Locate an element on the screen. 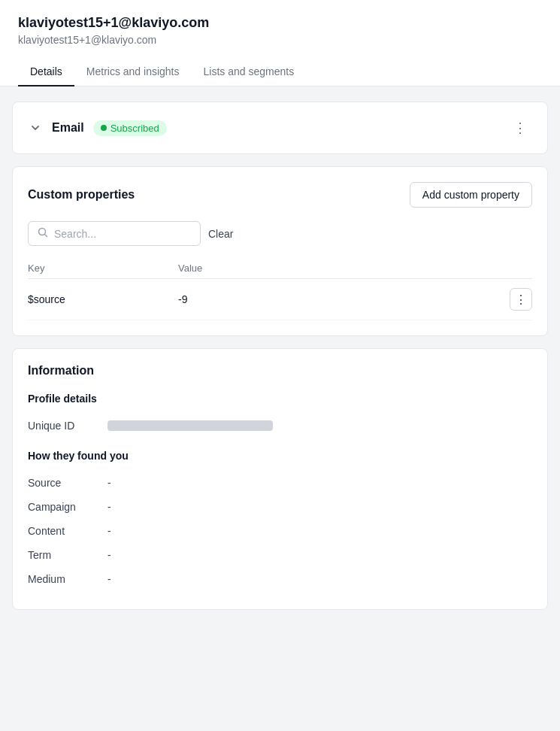 This screenshot has height=731, width=560. term-row: Term - is located at coordinates (280, 555).